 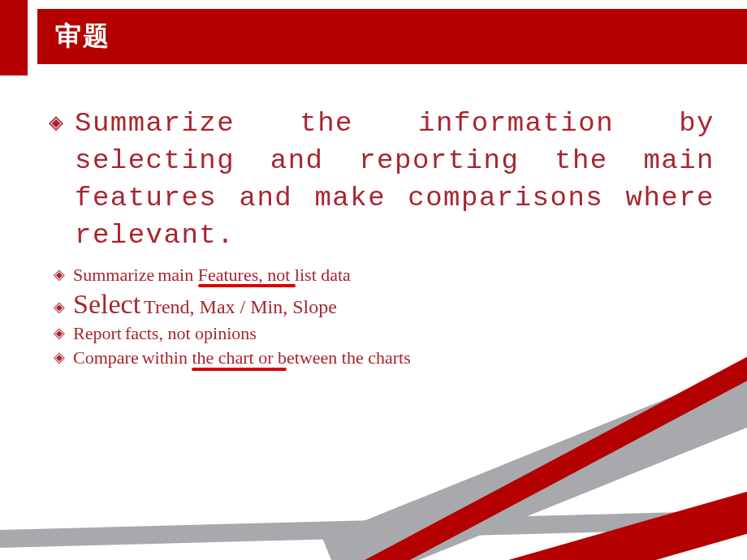 I want to click on report-desc: facts, not opinions, so click(x=191, y=333).